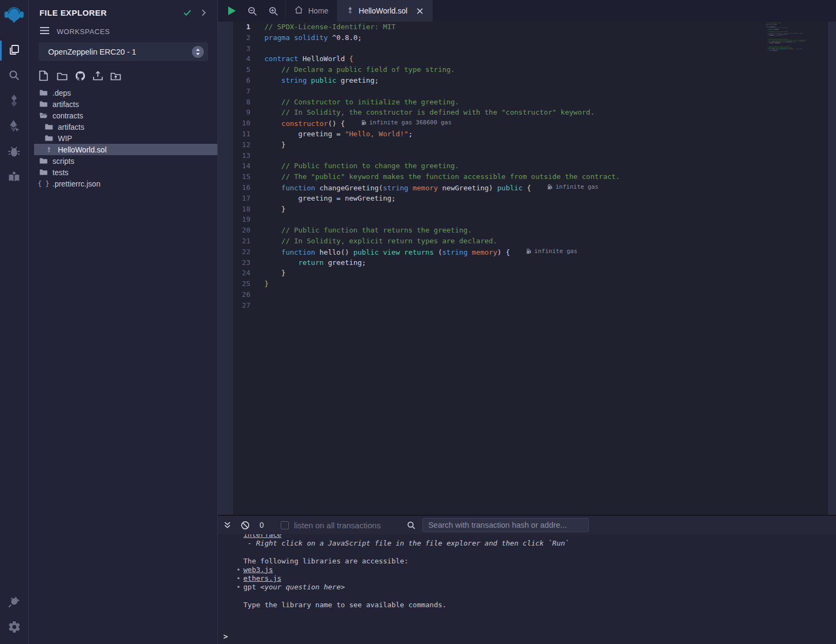 The width and height of the screenshot is (836, 644). What do you see at coordinates (547, 39) in the screenshot?
I see `code-line: pragma solidity ^0.8.0;` at bounding box center [547, 39].